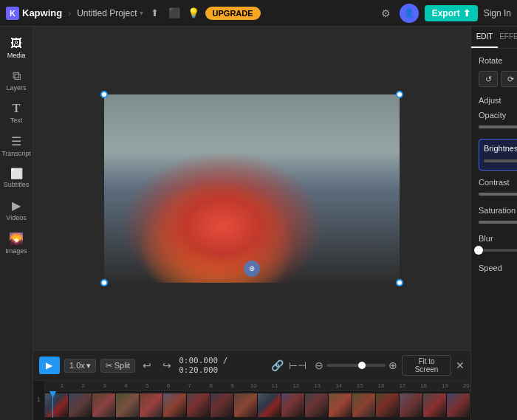 The height and width of the screenshot is (420, 517). I want to click on sidebar-label-media: Media, so click(16, 55).